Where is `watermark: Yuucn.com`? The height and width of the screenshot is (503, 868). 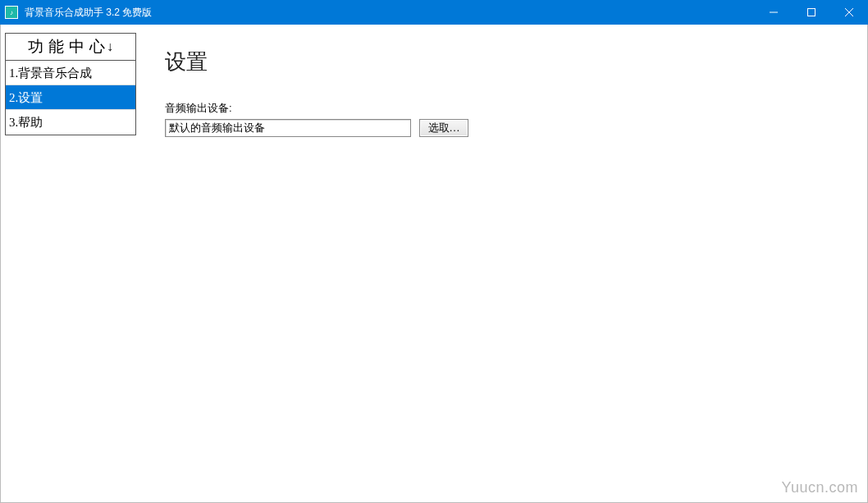
watermark: Yuucn.com is located at coordinates (820, 487).